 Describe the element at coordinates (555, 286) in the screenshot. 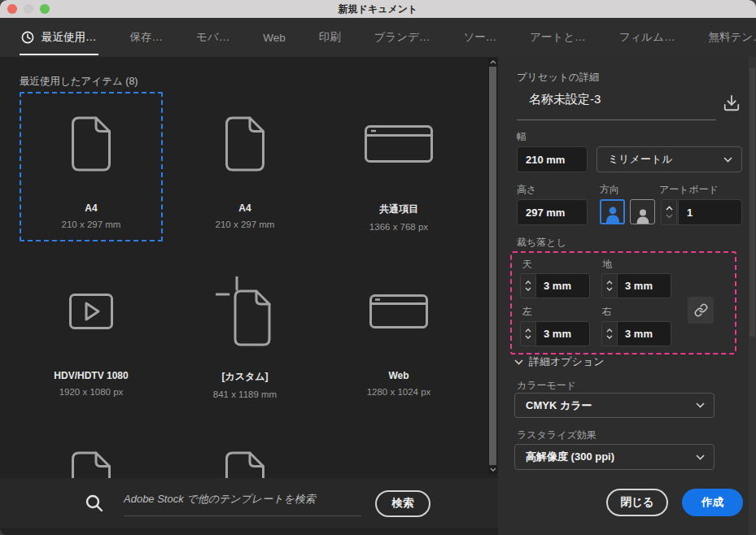

I see `bleed-top-stepper: 3 mm` at that location.